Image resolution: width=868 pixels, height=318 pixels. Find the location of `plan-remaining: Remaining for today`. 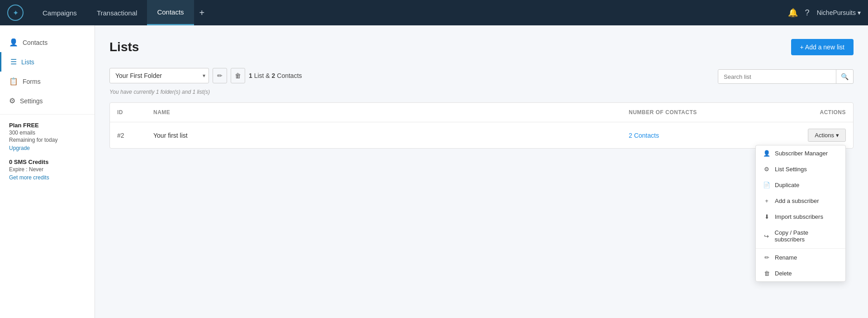

plan-remaining: Remaining for today is located at coordinates (47, 140).